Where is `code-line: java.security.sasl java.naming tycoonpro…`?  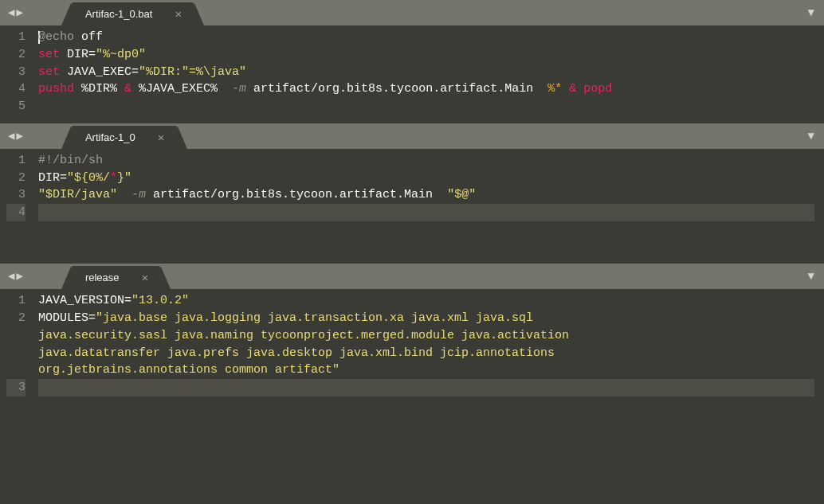
code-line: java.security.sasl java.naming tycoonpro… is located at coordinates (426, 336).